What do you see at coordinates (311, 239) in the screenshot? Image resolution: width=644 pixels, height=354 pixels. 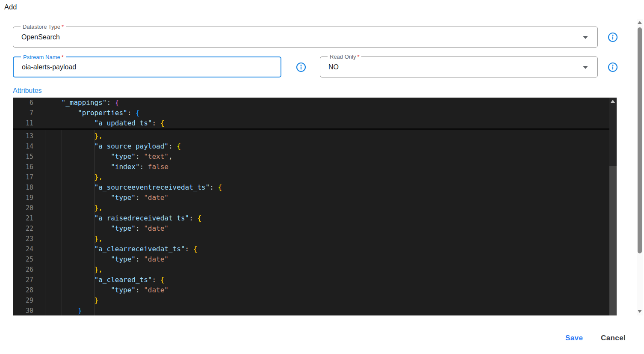 I see `code-line: 23},` at bounding box center [311, 239].